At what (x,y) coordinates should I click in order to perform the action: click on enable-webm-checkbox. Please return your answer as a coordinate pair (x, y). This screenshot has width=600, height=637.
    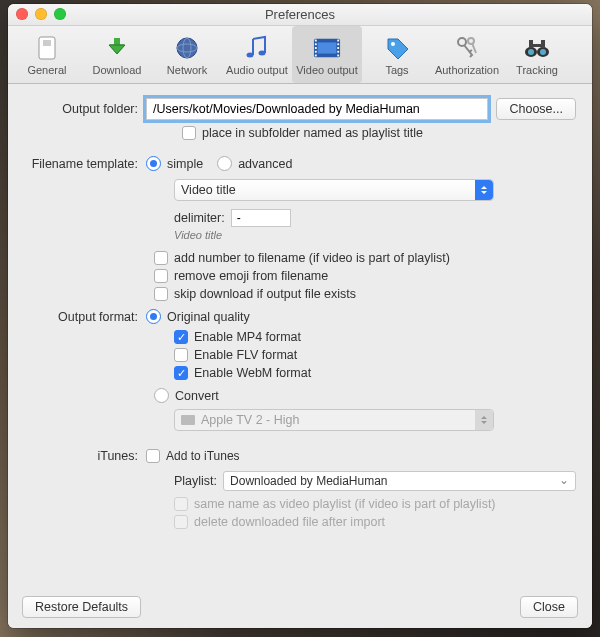
    Looking at the image, I should click on (181, 373).